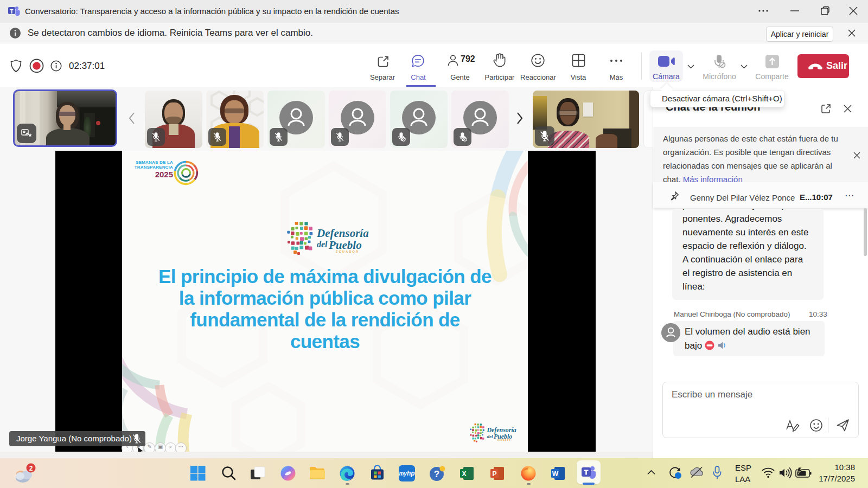 Image resolution: width=868 pixels, height=488 pixels. I want to click on svg-text: ECUADOR, so click(347, 252).